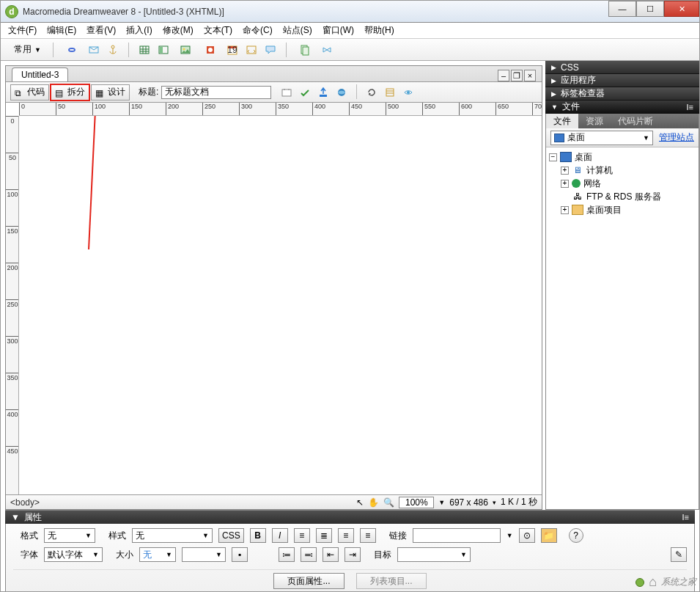 The height and width of the screenshot is (592, 700). Describe the element at coordinates (323, 92) in the screenshot. I see `file-management-icon` at that location.